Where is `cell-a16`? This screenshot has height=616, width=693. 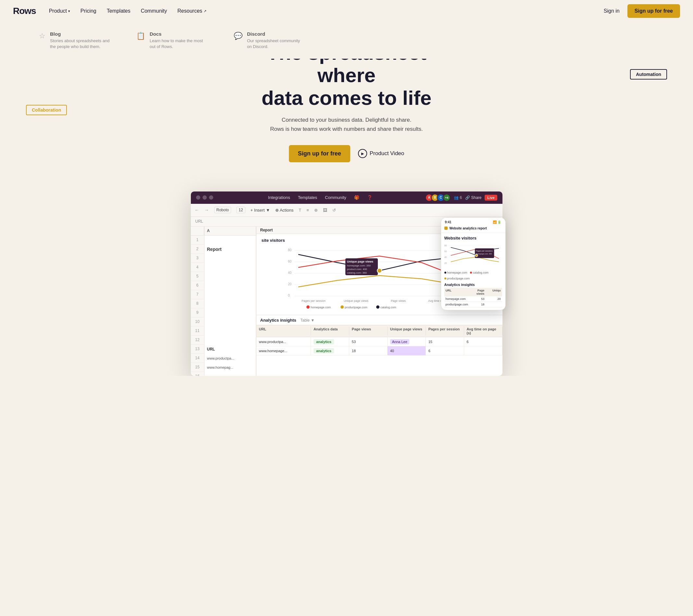
cell-a16 is located at coordinates (230, 374).